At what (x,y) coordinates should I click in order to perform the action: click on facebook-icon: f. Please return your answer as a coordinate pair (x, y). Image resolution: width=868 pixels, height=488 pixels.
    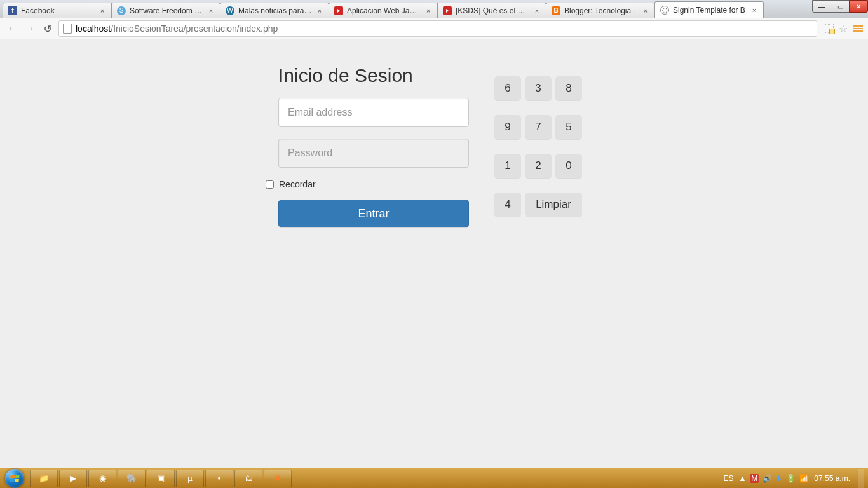
    Looking at the image, I should click on (13, 11).